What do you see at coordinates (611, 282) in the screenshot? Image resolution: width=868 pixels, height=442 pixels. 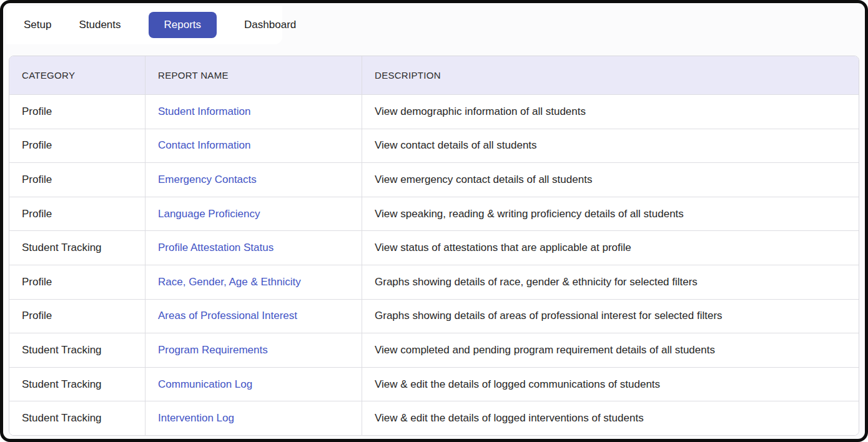 I see `description-cell: Graphs showing details of race, gender &…` at bounding box center [611, 282].